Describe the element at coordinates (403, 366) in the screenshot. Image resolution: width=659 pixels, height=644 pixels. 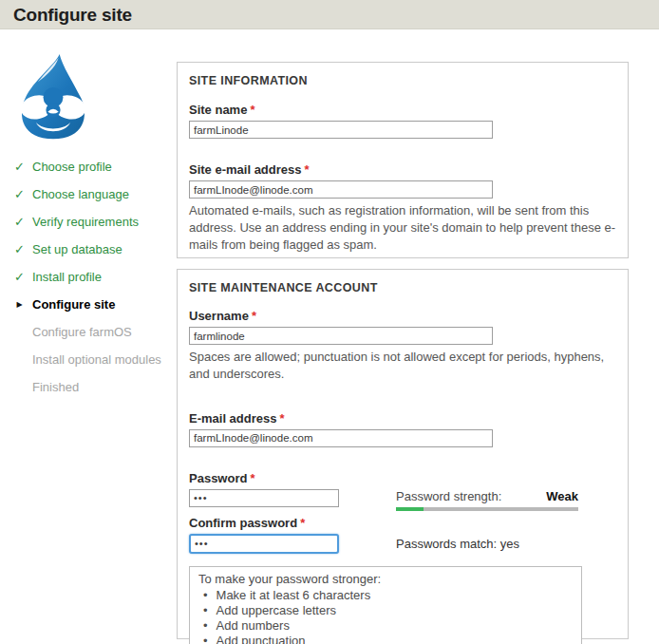
I see `username-description: Spaces are allowed; punctuation is not a…` at that location.